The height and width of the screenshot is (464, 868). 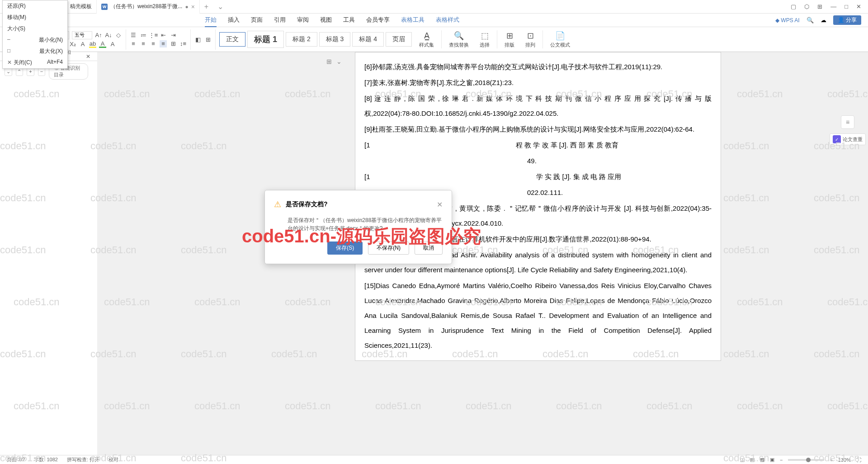 What do you see at coordinates (234, 20) in the screenshot?
I see `menu-insert: 插入` at bounding box center [234, 20].